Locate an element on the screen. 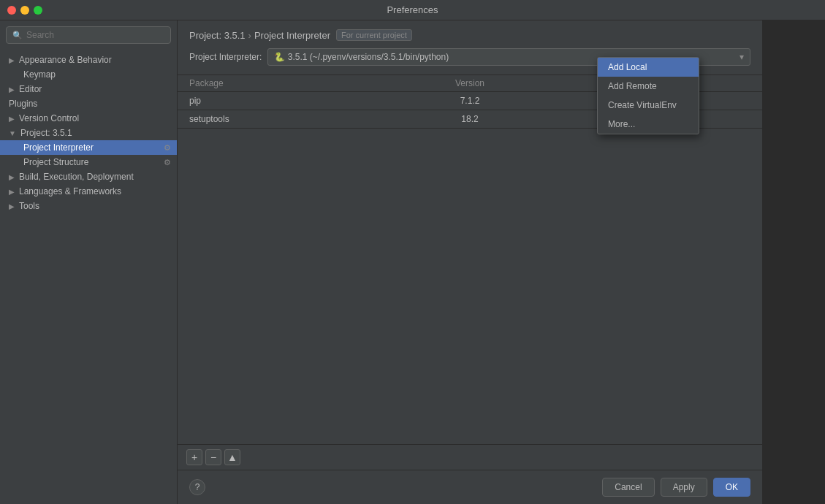  chevron-down-icon: ▾ is located at coordinates (742, 57).